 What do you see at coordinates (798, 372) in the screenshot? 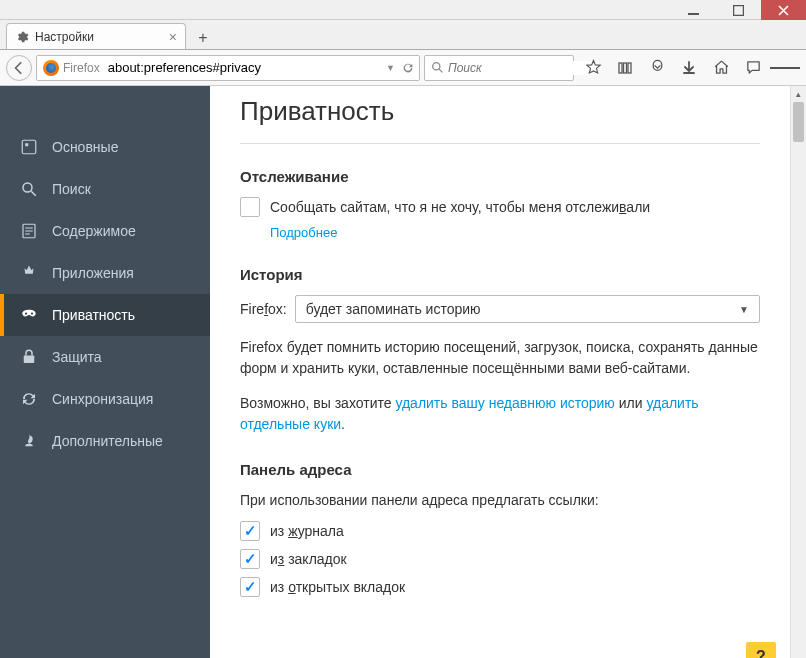
I see `vertical-scrollbar: ▴ ▾` at bounding box center [798, 372].